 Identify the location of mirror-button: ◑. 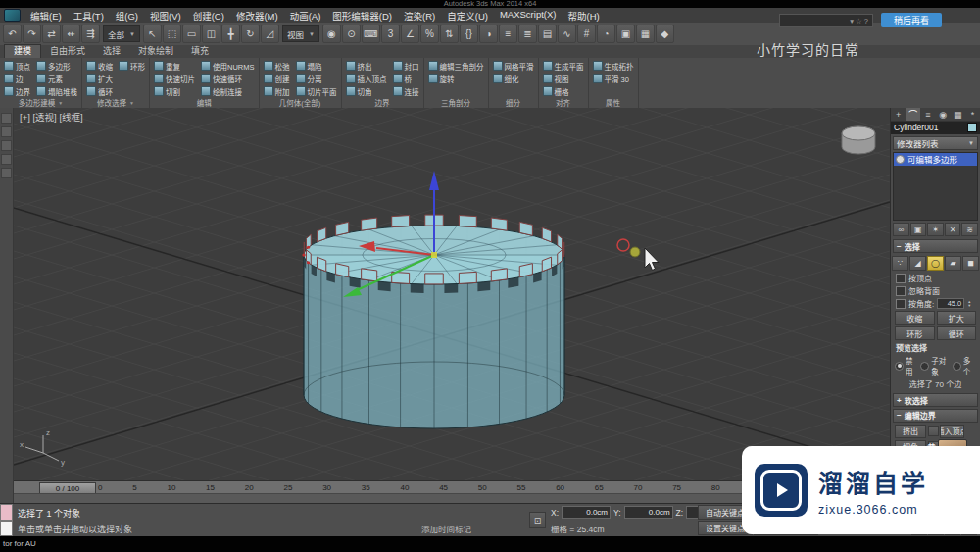
(488, 33).